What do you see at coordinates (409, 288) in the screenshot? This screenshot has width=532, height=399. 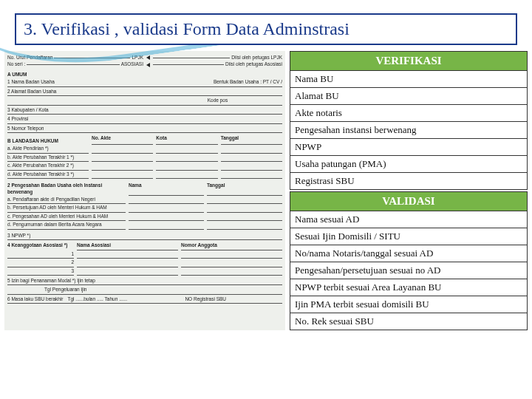 I see `validasi-item: NPWP terbit sesuai Area Layanan BU` at bounding box center [409, 288].